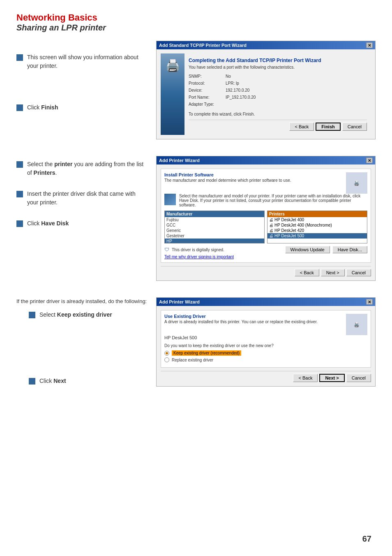 This screenshot has width=392, height=556. Describe the element at coordinates (167, 360) in the screenshot. I see `radio-replace-input` at that location.